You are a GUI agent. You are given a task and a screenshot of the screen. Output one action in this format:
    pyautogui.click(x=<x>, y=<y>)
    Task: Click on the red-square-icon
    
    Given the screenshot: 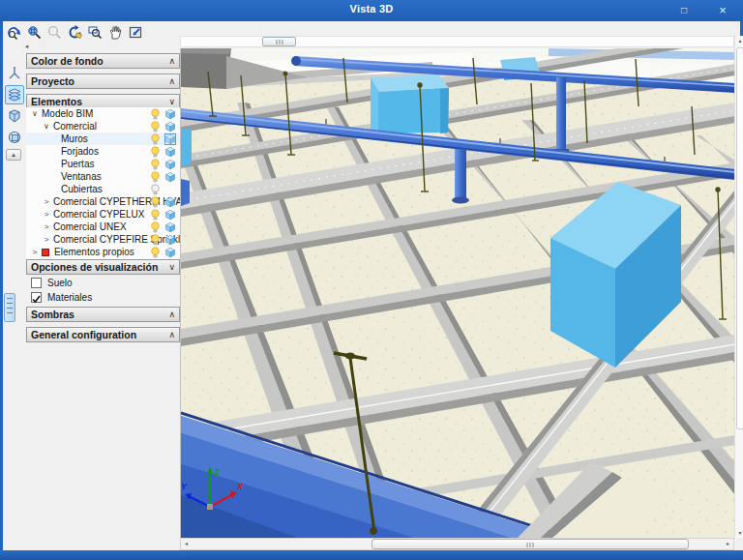 What is the action you would take?
    pyautogui.click(x=45, y=252)
    